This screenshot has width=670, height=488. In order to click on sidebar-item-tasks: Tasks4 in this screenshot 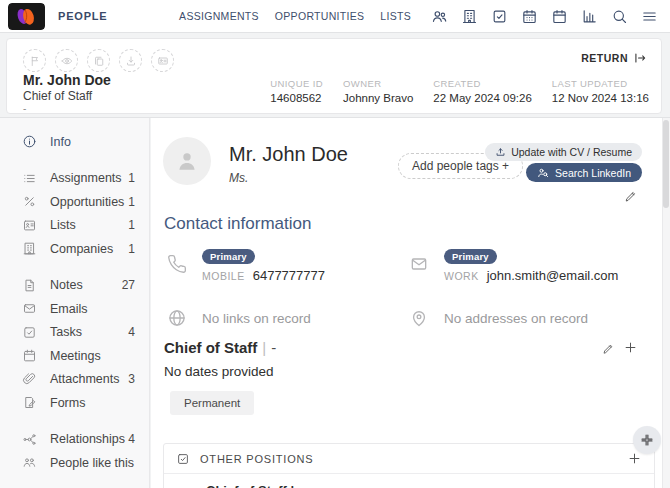, I will do `click(74, 333)`.